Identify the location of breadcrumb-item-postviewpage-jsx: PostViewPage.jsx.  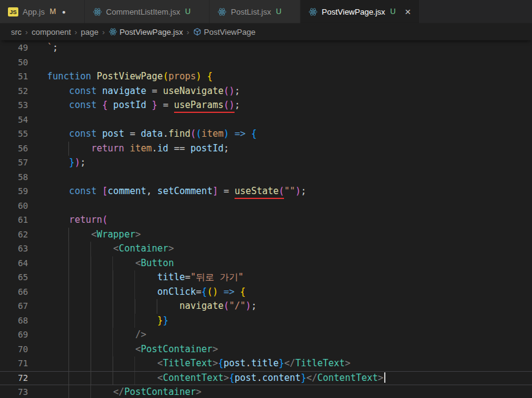
(146, 32).